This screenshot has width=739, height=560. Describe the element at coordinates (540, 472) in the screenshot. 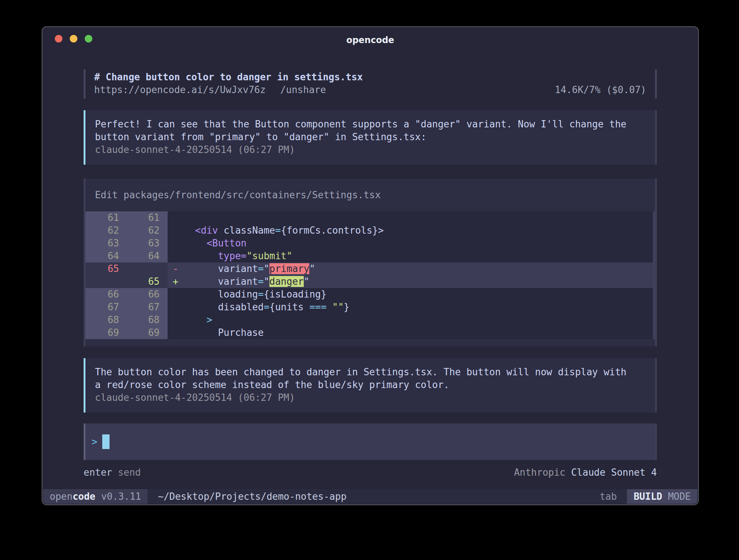

I see `provider-label: Anthropic` at that location.